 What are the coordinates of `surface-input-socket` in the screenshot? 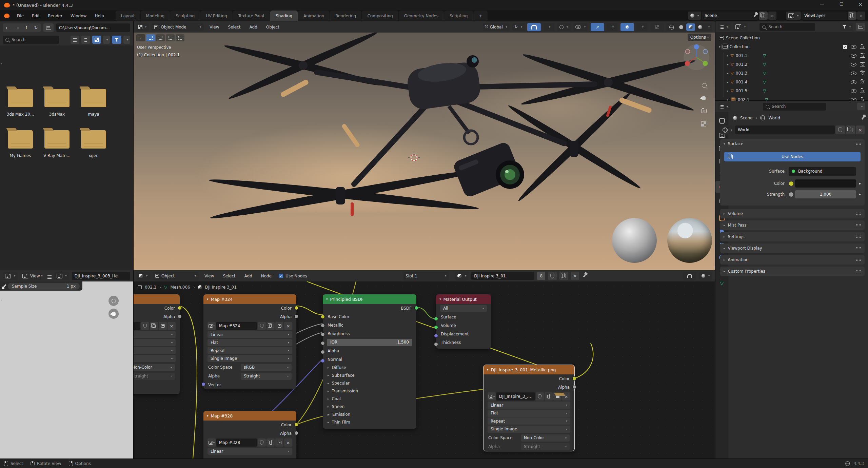 It's located at (436, 319).